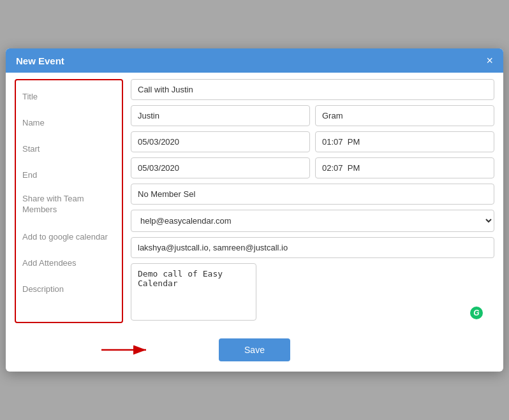 This screenshot has width=509, height=420. Describe the element at coordinates (404, 168) in the screenshot. I see `end-time-input` at that location.